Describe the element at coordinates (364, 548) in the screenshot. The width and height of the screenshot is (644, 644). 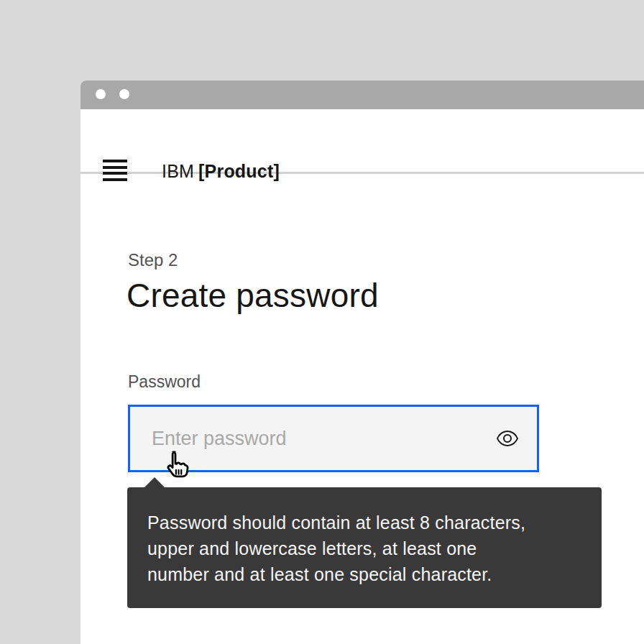
I see `password-requirements-tooltip: Password should contain at least 8 chara…` at that location.